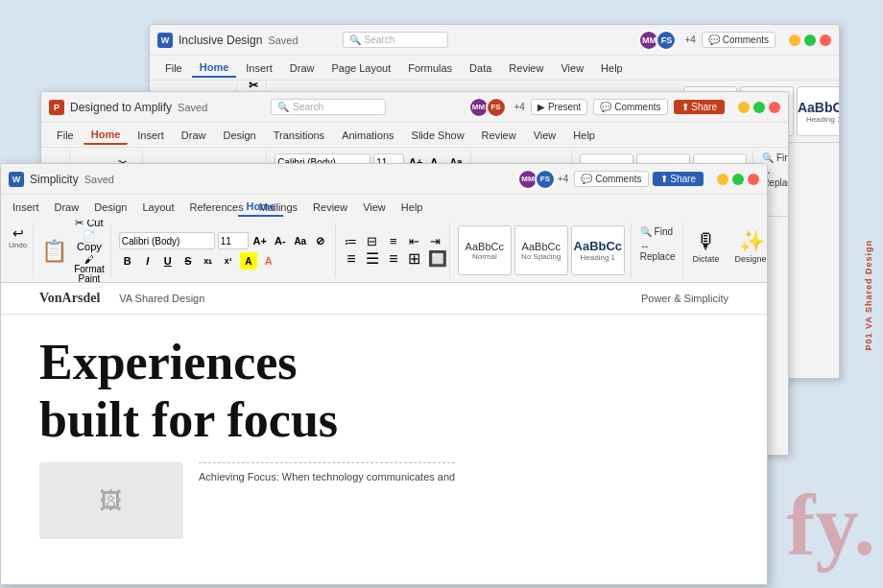 This screenshot has width=883, height=588. Describe the element at coordinates (775, 107) in the screenshot. I see `close-mid` at that location.